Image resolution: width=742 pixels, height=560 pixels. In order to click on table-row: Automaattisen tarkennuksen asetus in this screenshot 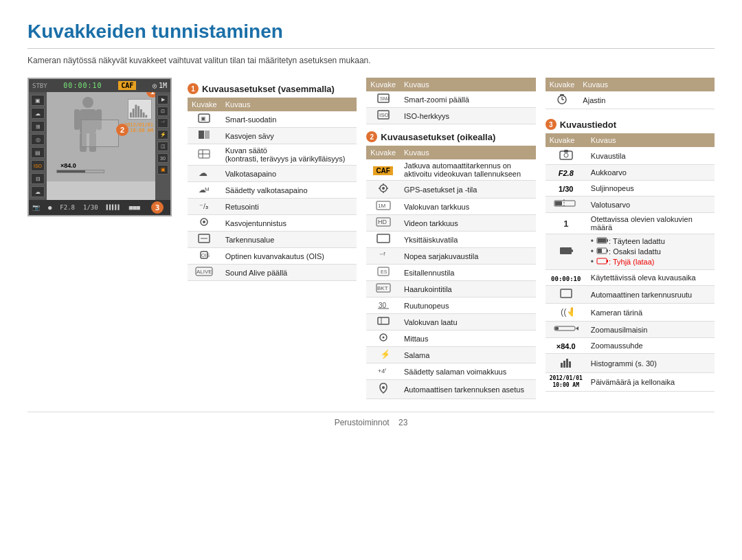, I will do `click(451, 390)`.